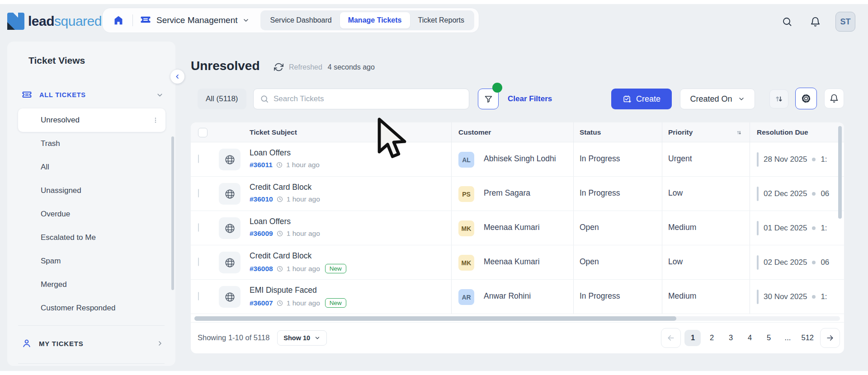 Image resolution: width=868 pixels, height=375 pixels. I want to click on sort-field-dropdown: Created On, so click(717, 99).